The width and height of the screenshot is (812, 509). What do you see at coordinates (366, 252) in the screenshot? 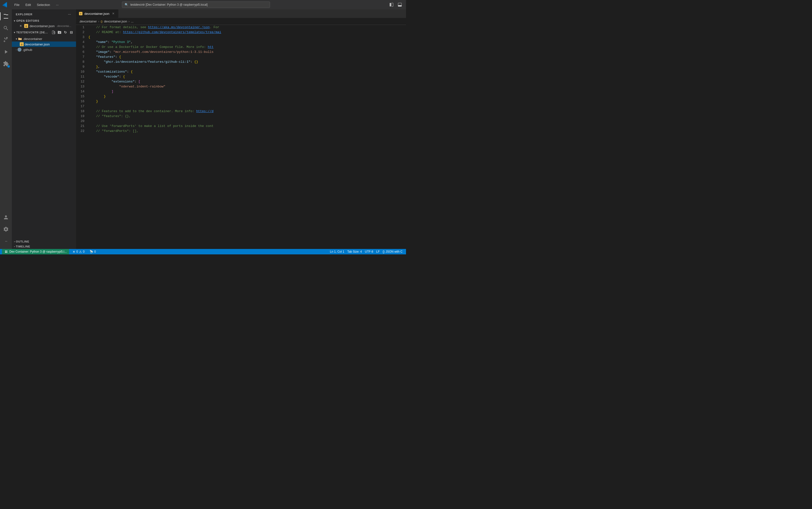
I see `status-right: Ln 1, Col 1 Tab Size: 4 UTF-8 LF {} JSON…` at bounding box center [366, 252].